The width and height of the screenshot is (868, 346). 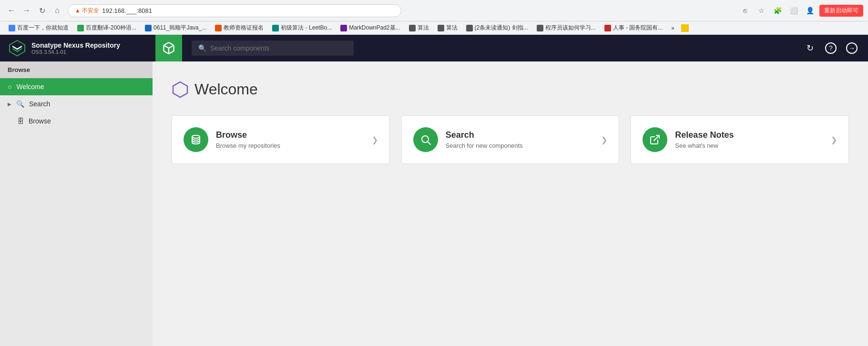 I want to click on browse-card-icon, so click(x=196, y=140).